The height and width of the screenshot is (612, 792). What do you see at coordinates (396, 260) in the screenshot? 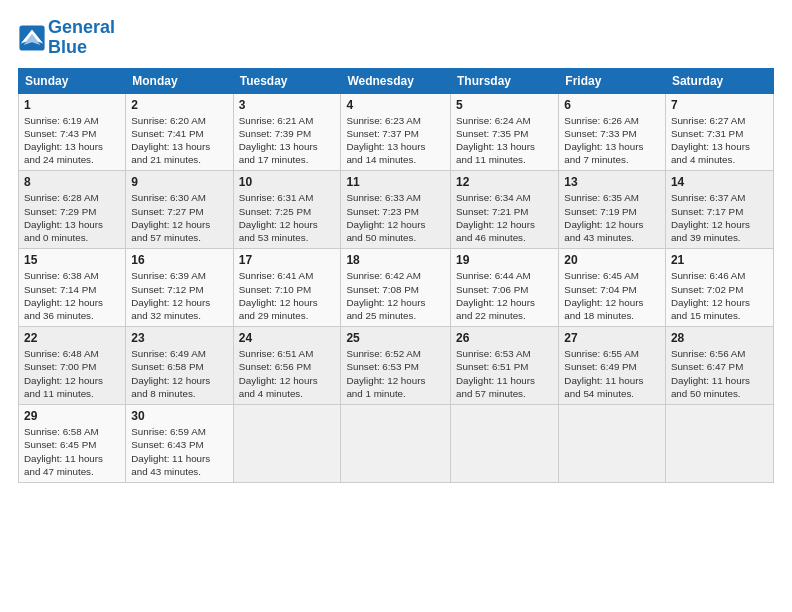
I see `day-number: 18` at bounding box center [396, 260].